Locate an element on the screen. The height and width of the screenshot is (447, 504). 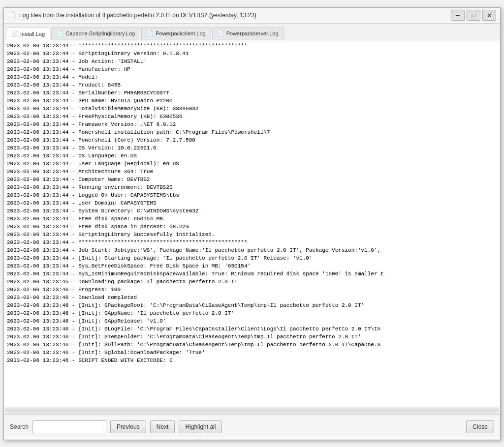
horizontal-scrollbar is located at coordinates (252, 410).